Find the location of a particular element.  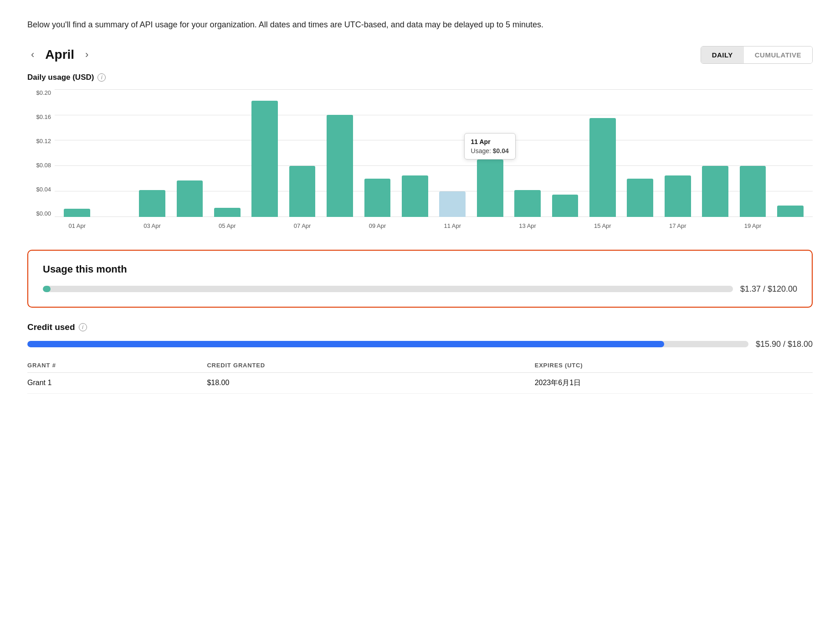

col-grant-num: GRANT # is located at coordinates (117, 366).